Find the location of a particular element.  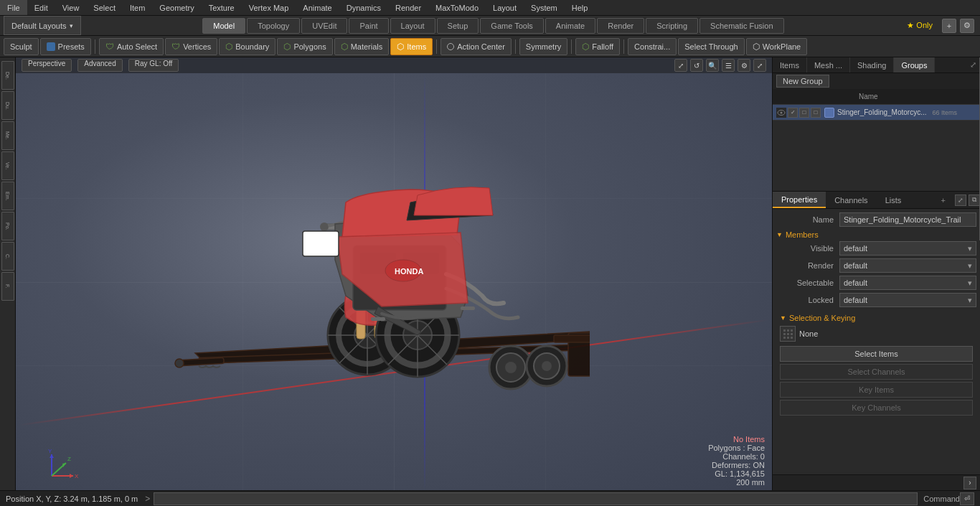

pp-tab-channels: Channels is located at coordinates (851, 200).